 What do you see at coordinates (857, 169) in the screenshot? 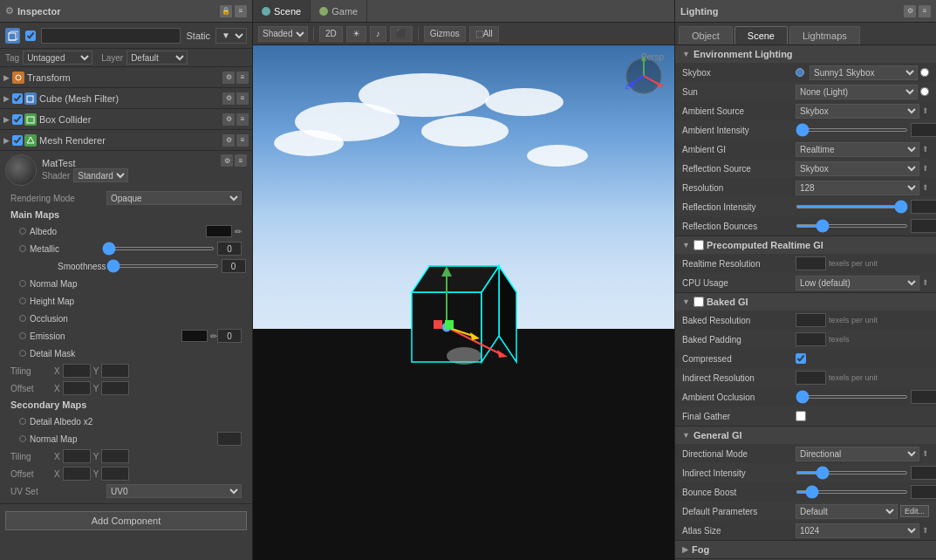
I see `reflection-source-select: Skybox` at bounding box center [857, 169].